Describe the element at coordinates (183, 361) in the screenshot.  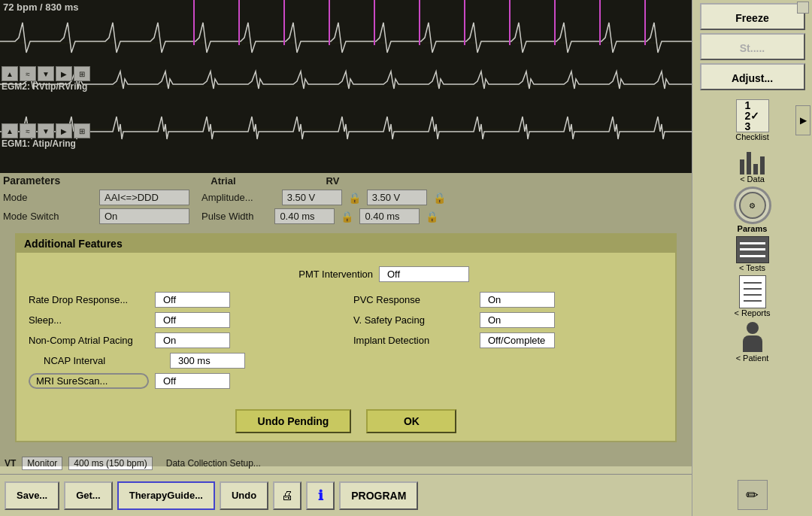
I see `ncap-row: NCAP Interval 300 ms` at that location.